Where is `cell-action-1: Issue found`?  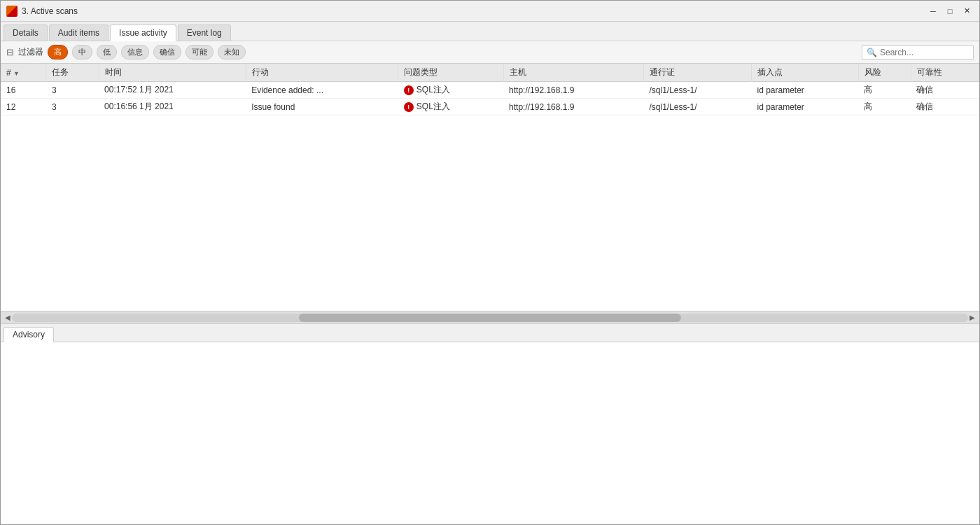 cell-action-1: Issue found is located at coordinates (322, 107).